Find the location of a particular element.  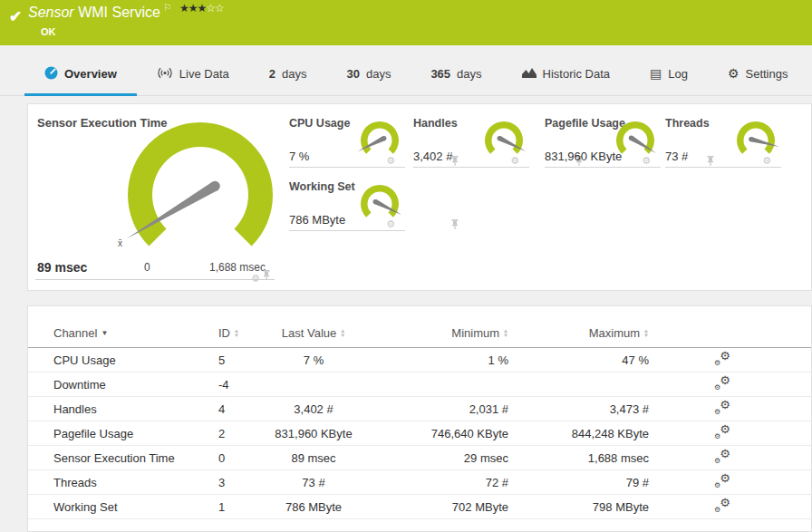

settings-icon: ⚙ is located at coordinates (734, 74).